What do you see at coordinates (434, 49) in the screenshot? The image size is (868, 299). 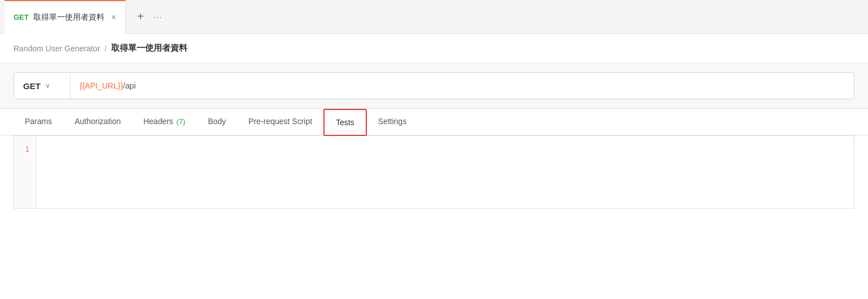 I see `breadcrumb-bar: Random User Generator / 取得單一使用者資料` at bounding box center [434, 49].